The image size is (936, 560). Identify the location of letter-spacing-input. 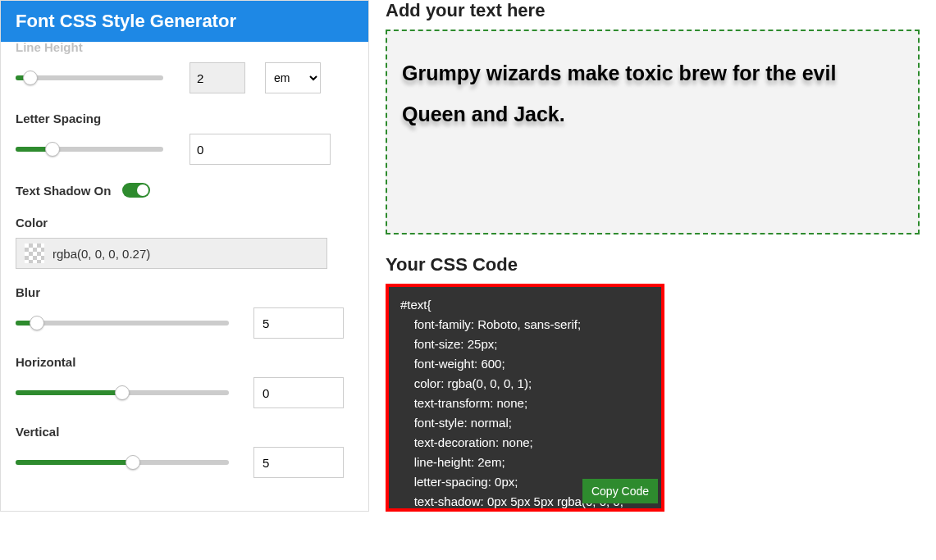
(260, 149).